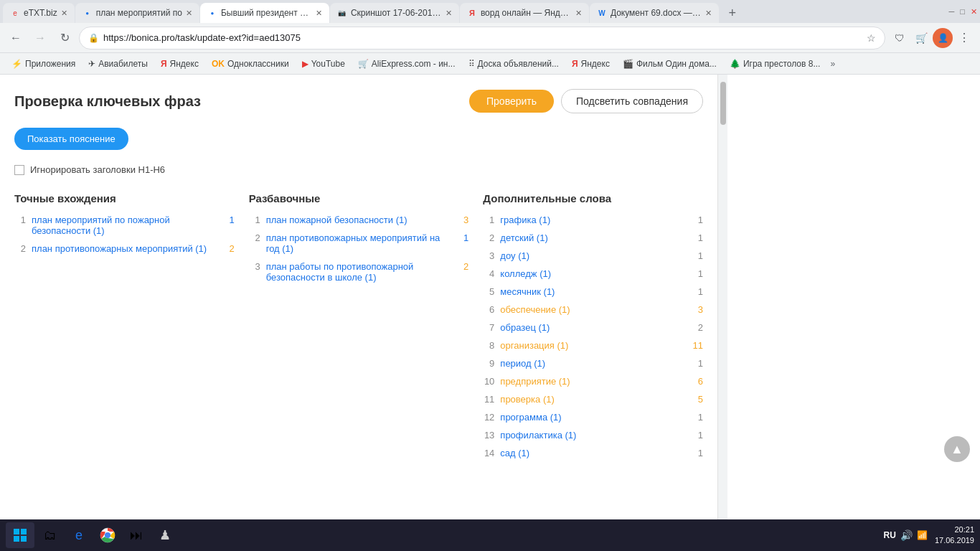 This screenshot has height=551, width=980. Describe the element at coordinates (591, 255) in the screenshot. I see `add-link-3: доу (1)` at that location.